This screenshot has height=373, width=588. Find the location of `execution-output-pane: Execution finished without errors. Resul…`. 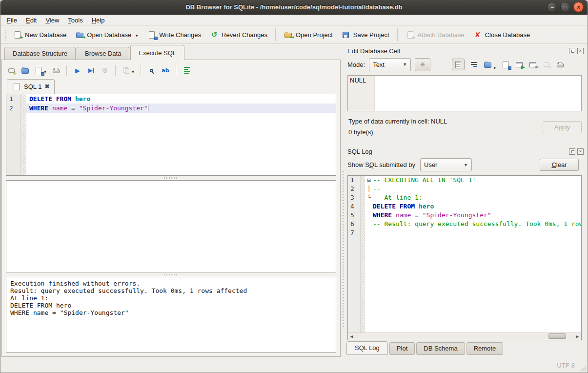

execution-output-pane: Execution finished without errors. Resul… is located at coordinates (171, 314).